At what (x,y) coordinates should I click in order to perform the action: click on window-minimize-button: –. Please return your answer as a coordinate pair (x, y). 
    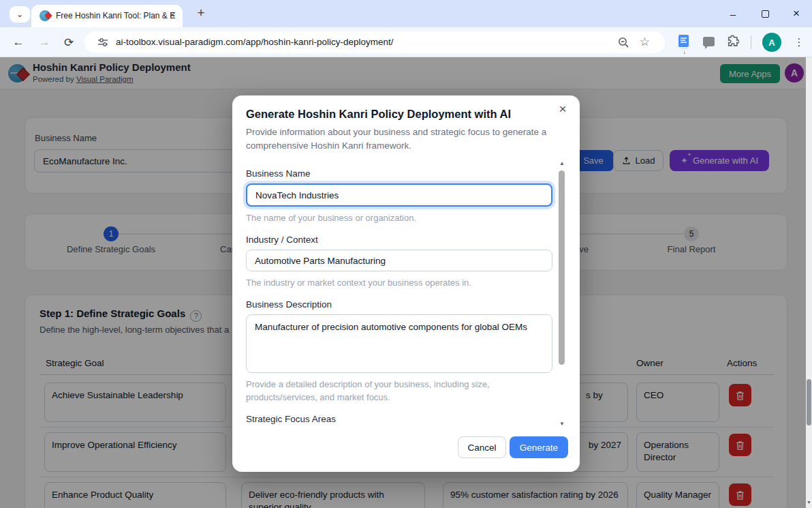
    Looking at the image, I should click on (733, 14).